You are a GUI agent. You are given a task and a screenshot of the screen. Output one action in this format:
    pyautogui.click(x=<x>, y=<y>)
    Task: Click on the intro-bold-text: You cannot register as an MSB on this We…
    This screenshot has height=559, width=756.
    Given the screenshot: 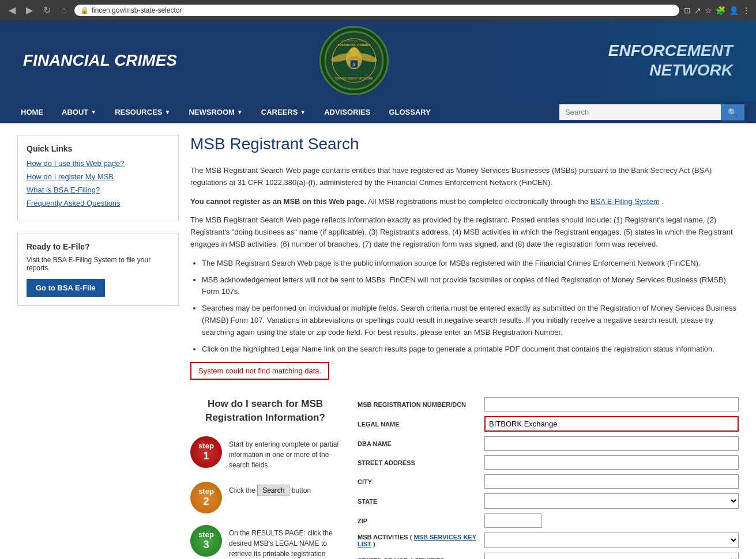 What is the action you would take?
    pyautogui.click(x=278, y=202)
    